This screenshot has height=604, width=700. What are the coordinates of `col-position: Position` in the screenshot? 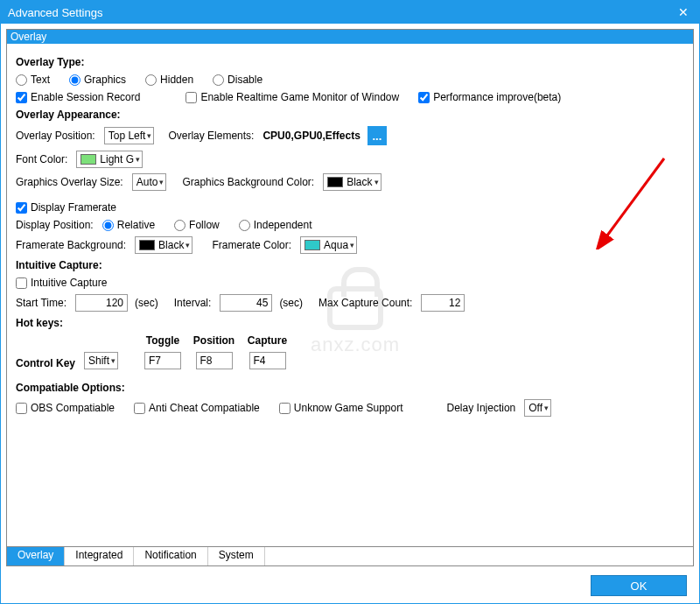 It's located at (214, 341).